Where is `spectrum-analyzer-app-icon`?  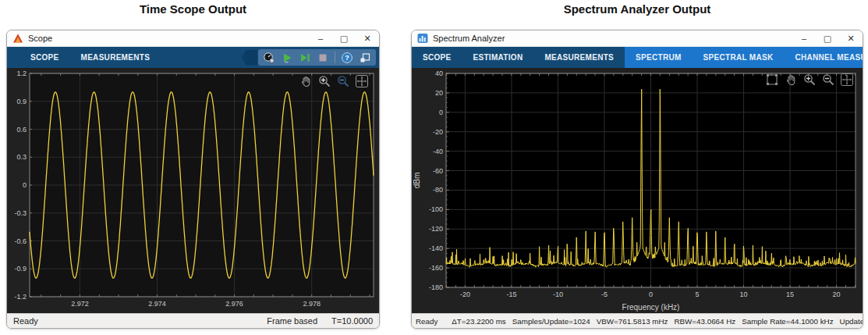 spectrum-analyzer-app-icon is located at coordinates (423, 38).